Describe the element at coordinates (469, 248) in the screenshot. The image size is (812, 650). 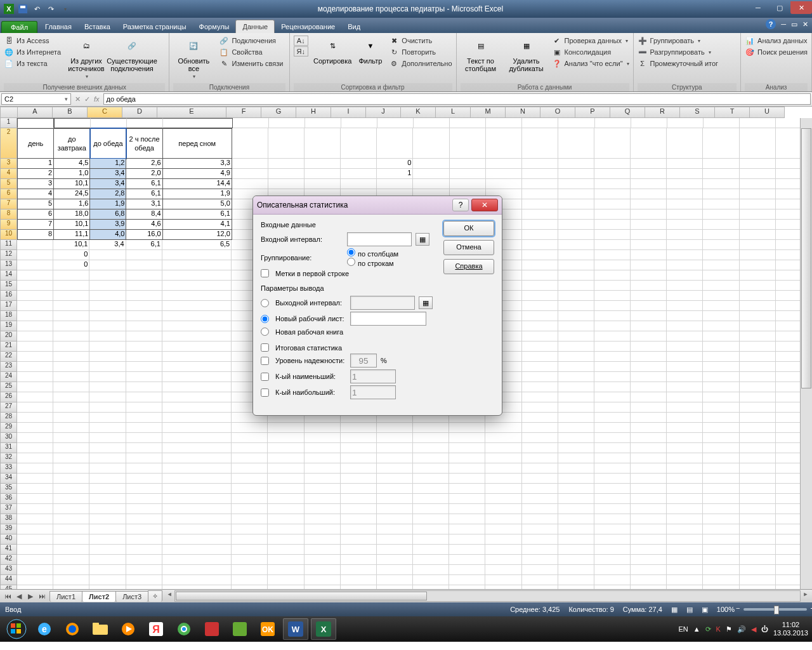
I see `cancel-button: Отмена` at that location.